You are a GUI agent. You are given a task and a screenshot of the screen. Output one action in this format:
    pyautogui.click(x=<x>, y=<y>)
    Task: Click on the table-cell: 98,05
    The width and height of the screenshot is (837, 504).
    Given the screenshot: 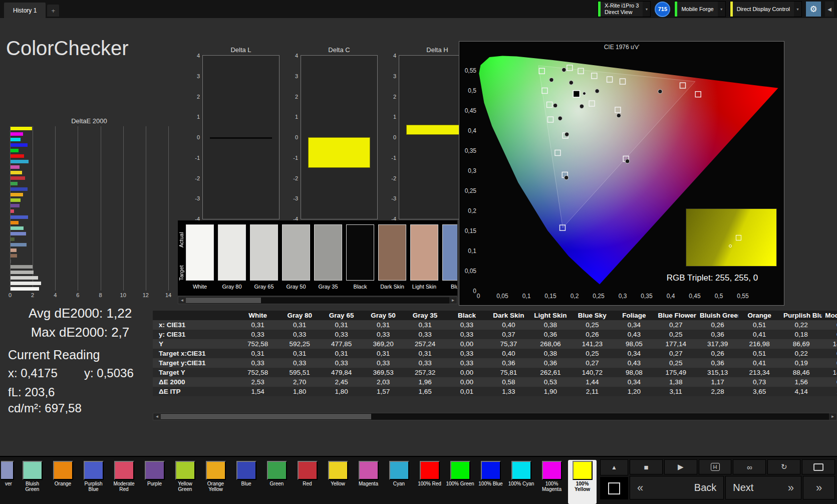 What is the action you would take?
    pyautogui.click(x=634, y=344)
    